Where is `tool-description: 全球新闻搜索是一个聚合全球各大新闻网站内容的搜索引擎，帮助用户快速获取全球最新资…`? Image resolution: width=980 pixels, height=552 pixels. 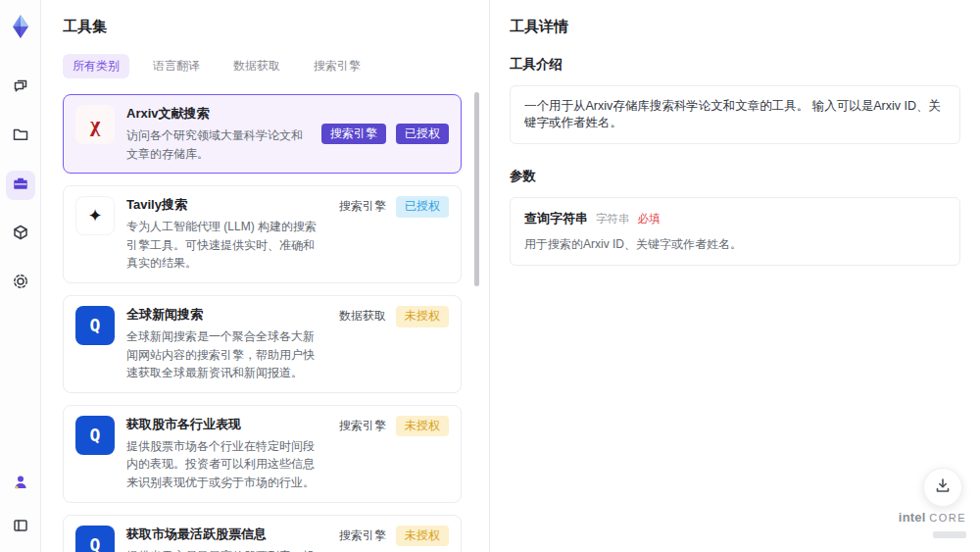
tool-description: 全球新闻搜索是一个聚合全球各大新闻网站内容的搜索引擎，帮助用户快速获取全球最新资… is located at coordinates (225, 355).